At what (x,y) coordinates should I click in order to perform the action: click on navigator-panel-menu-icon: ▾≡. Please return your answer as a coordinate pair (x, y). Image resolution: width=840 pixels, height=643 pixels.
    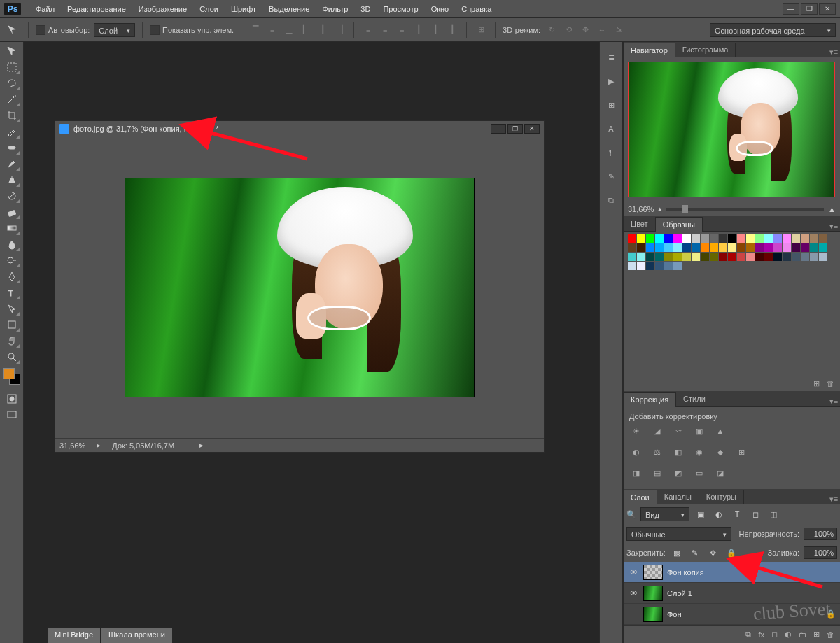
    Looking at the image, I should click on (834, 52).